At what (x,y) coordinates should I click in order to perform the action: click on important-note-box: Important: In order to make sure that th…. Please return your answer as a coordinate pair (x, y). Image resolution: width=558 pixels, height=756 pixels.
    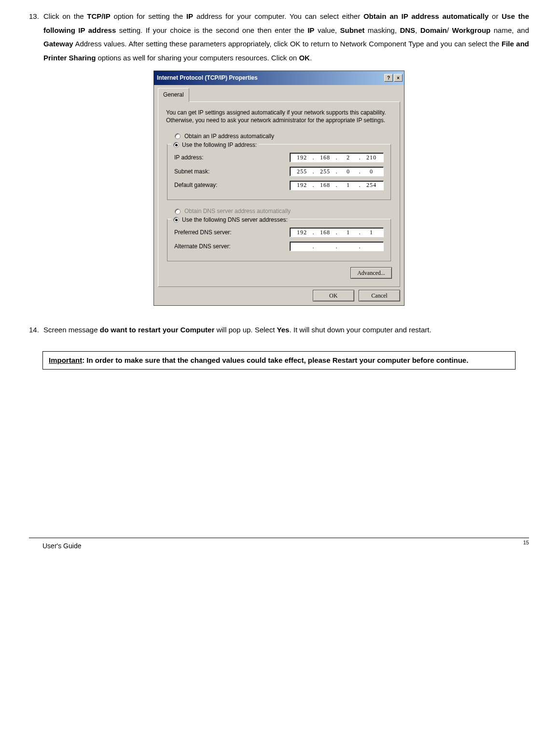
    Looking at the image, I should click on (279, 360).